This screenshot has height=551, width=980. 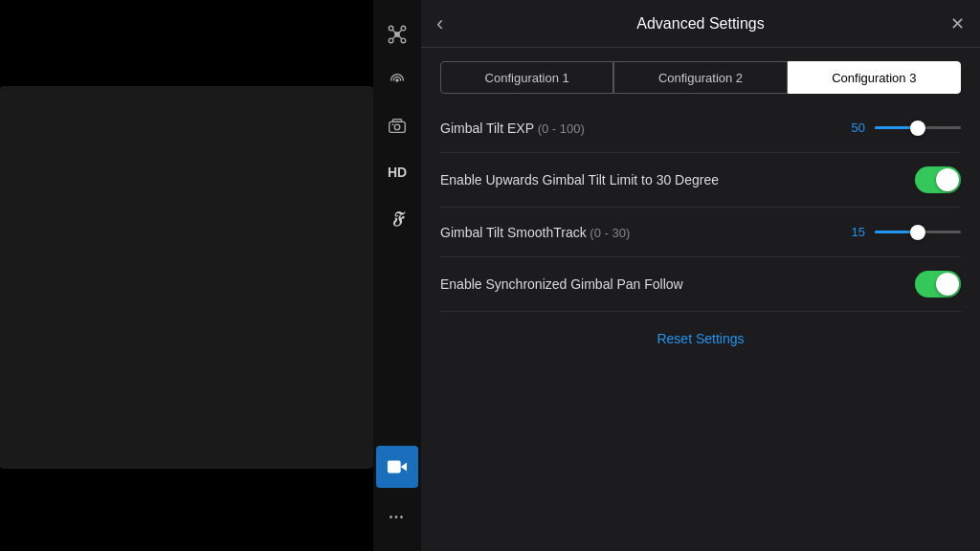 What do you see at coordinates (397, 34) in the screenshot?
I see `drone-icon` at bounding box center [397, 34].